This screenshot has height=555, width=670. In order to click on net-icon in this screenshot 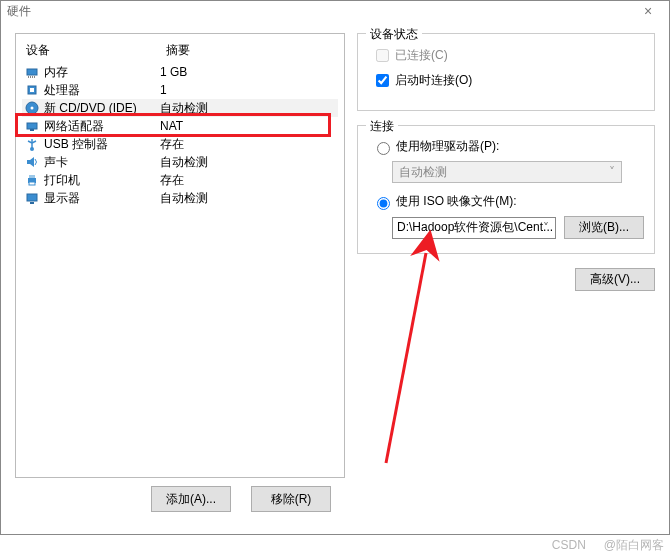, I will do `click(32, 126)`.